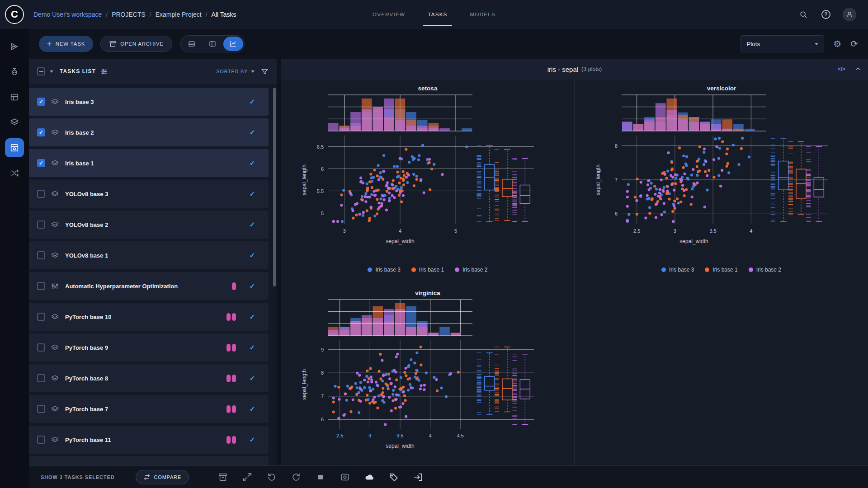 The height and width of the screenshot is (488, 868). I want to click on breadcrumb-item: Demo User's workspace, so click(68, 14).